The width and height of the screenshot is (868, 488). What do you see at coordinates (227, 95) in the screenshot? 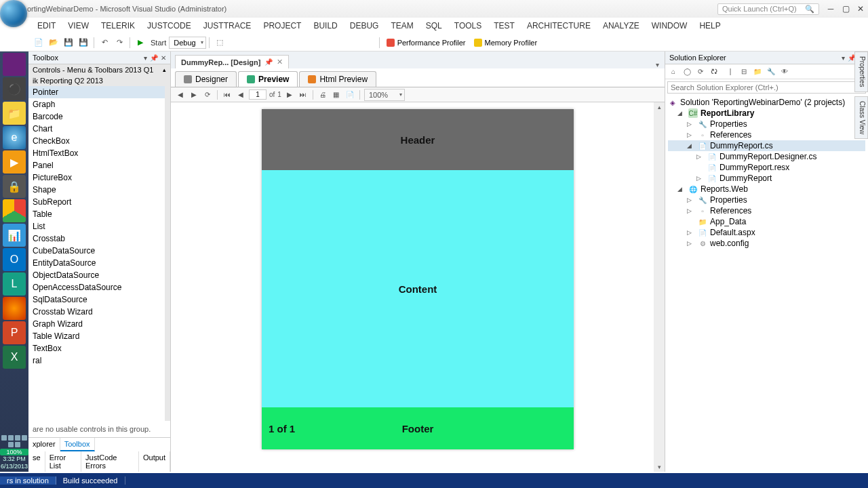
I see `first-page-icon: ⏮` at bounding box center [227, 95].